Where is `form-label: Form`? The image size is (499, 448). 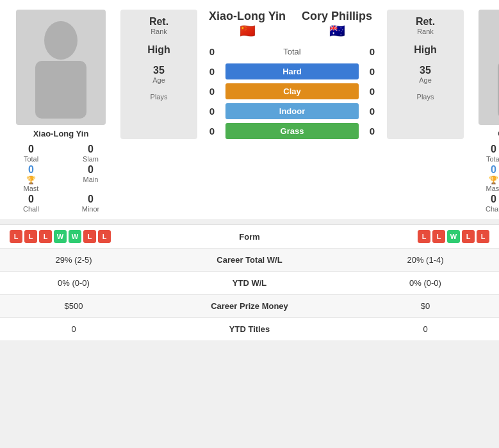 form-label: Form is located at coordinates (250, 237).